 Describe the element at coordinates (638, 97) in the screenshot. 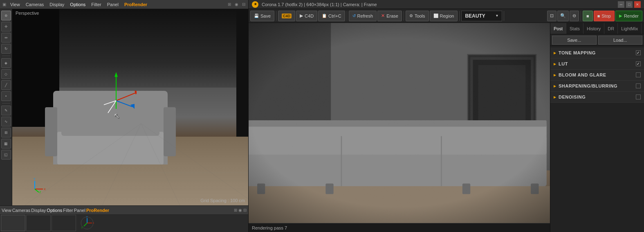

I see `denoising-check` at that location.